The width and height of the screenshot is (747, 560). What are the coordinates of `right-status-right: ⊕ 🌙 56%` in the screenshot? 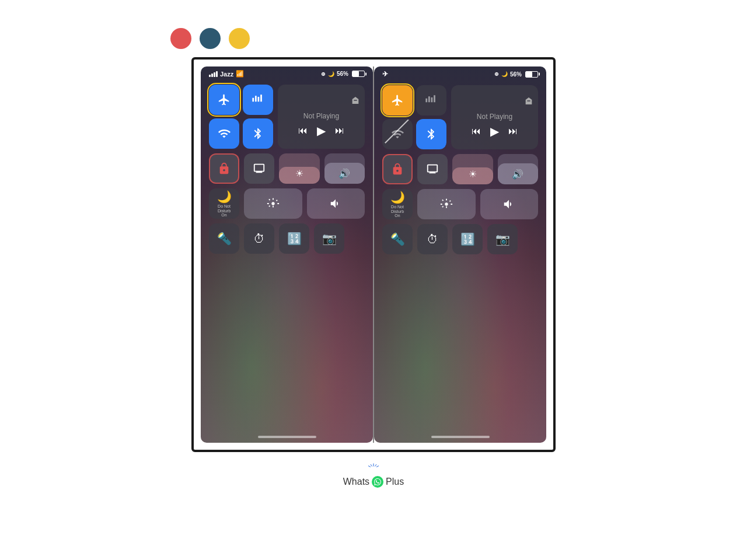 It's located at (516, 75).